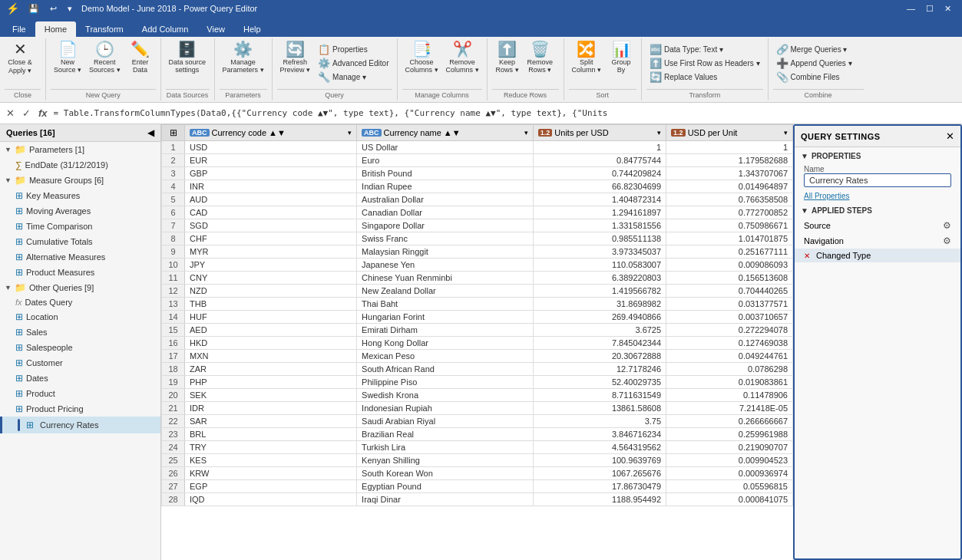 The height and width of the screenshot is (560, 962). What do you see at coordinates (878, 180) in the screenshot?
I see `qs-name-value: Currency Rates` at bounding box center [878, 180].